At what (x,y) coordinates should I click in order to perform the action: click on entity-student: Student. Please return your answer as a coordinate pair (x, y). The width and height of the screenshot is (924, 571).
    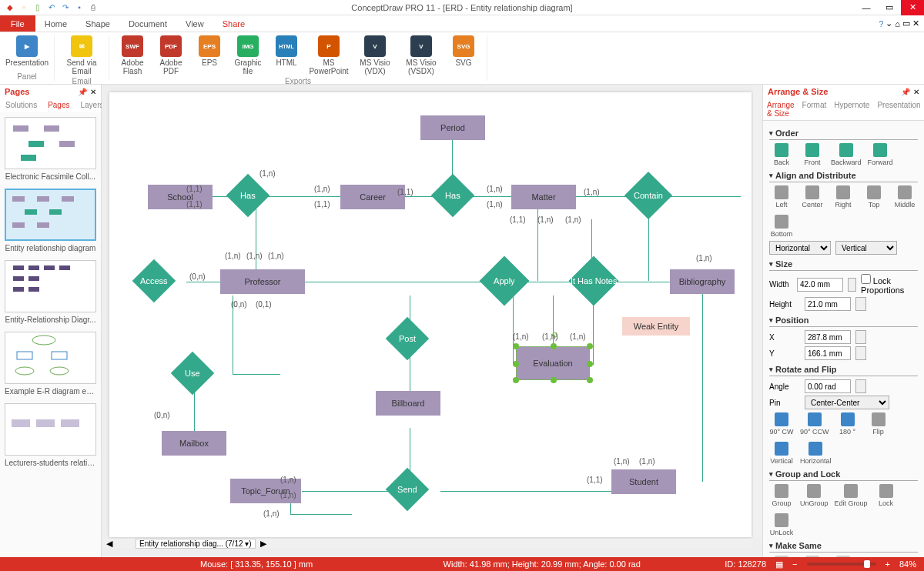
    Looking at the image, I should click on (644, 482).